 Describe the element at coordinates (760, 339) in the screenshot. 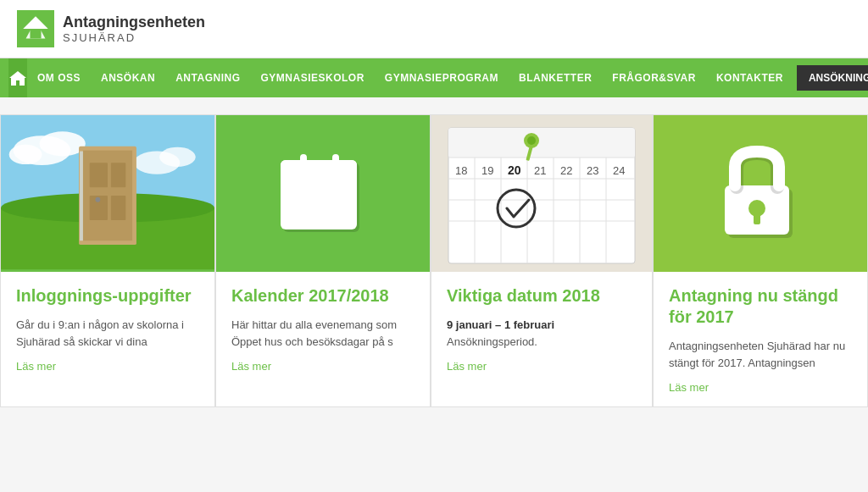

I see `card-body-antagning-stangd: Antagning nu stängd för 2017 Antagningse…` at that location.